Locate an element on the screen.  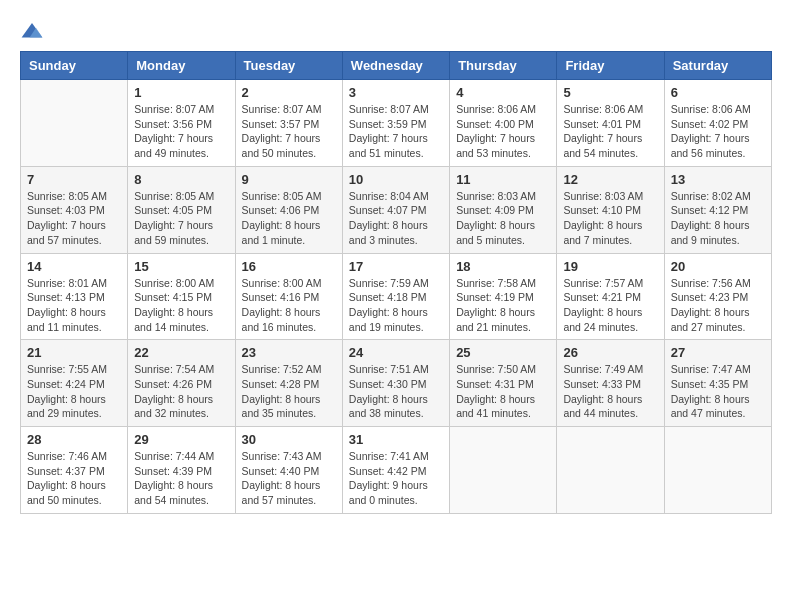
day-number: 25 is located at coordinates (503, 352).